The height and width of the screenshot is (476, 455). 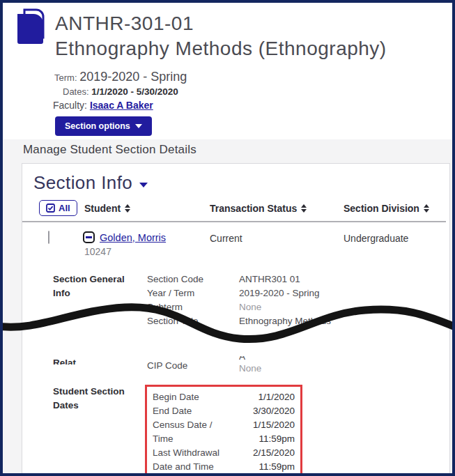 What do you see at coordinates (132, 238) in the screenshot?
I see `student-name-link: Golden, Morris` at bounding box center [132, 238].